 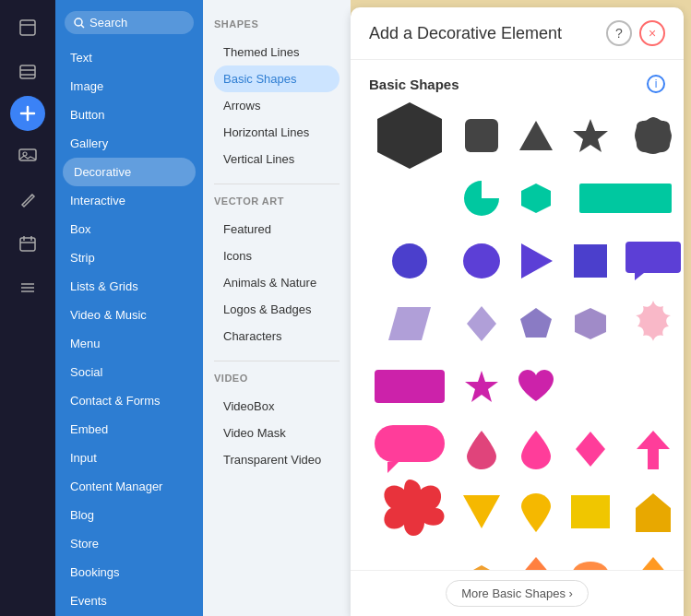 What do you see at coordinates (653, 559) in the screenshot?
I see `shape-diamond-gold` at bounding box center [653, 559].